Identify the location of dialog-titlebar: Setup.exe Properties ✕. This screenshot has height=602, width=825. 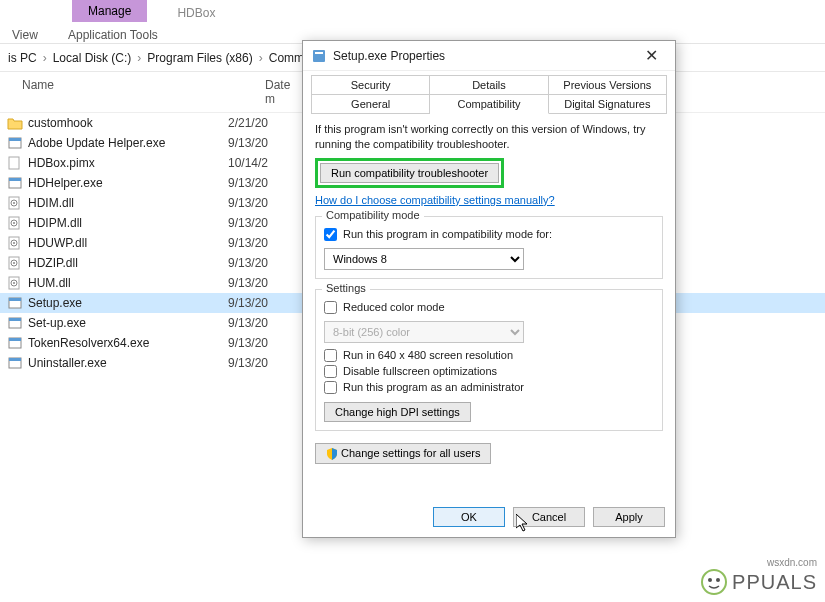
(489, 56).